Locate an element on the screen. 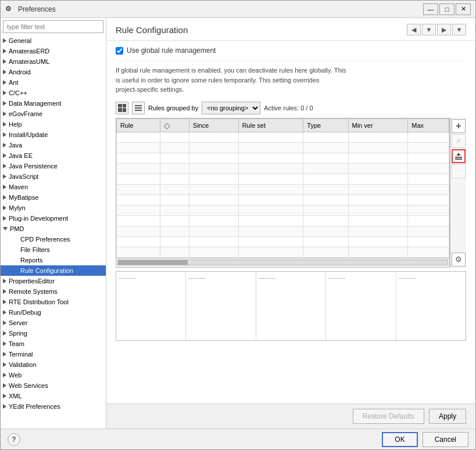 Image resolution: width=476 pixels, height=450 pixels. tree-label-rule-config: Rule Configuration is located at coordinates (46, 271).